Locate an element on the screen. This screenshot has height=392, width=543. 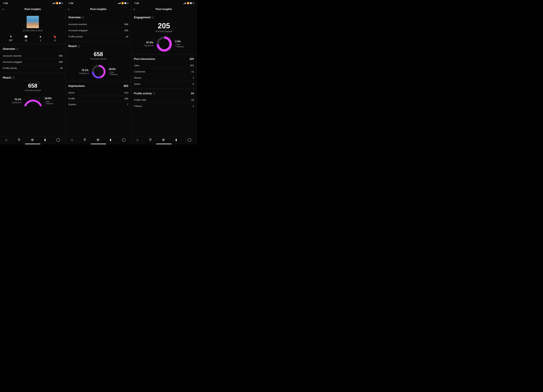
nav-add-3: ⊕ is located at coordinates (163, 140).